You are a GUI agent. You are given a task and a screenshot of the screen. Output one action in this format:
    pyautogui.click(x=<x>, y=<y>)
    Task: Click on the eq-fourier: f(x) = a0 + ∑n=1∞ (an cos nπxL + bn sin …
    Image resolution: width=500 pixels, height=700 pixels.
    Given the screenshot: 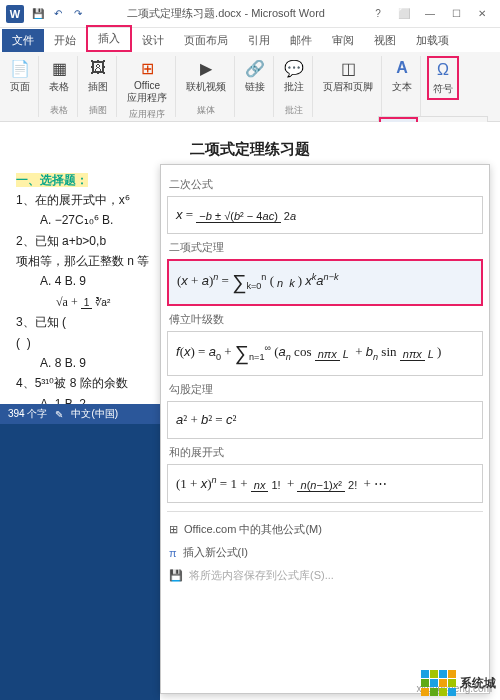 What is the action you would take?
    pyautogui.click(x=325, y=354)
    